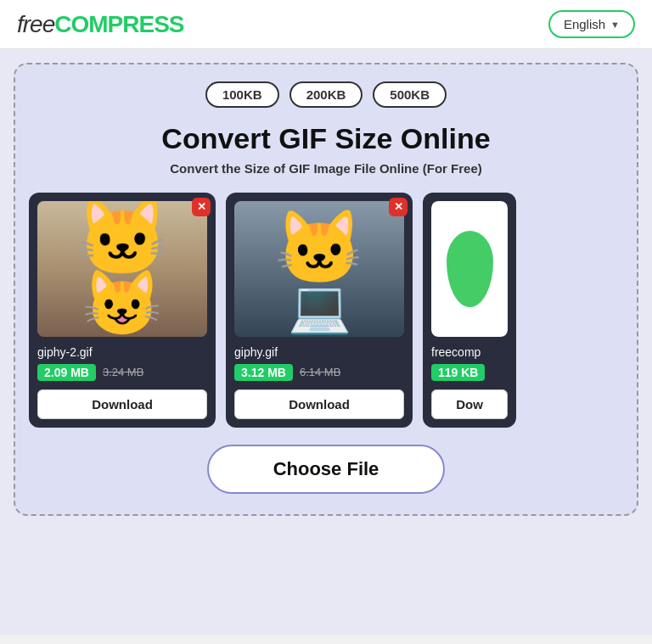 The width and height of the screenshot is (652, 644). Describe the element at coordinates (319, 404) in the screenshot. I see `download-button-2: Download` at that location.